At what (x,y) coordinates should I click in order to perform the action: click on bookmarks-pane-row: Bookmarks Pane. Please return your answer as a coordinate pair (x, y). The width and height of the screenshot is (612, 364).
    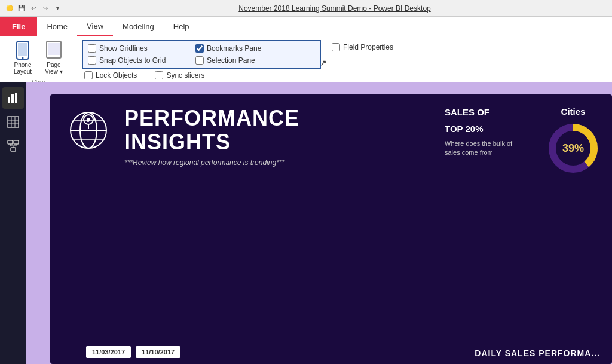
    Looking at the image, I should click on (255, 48).